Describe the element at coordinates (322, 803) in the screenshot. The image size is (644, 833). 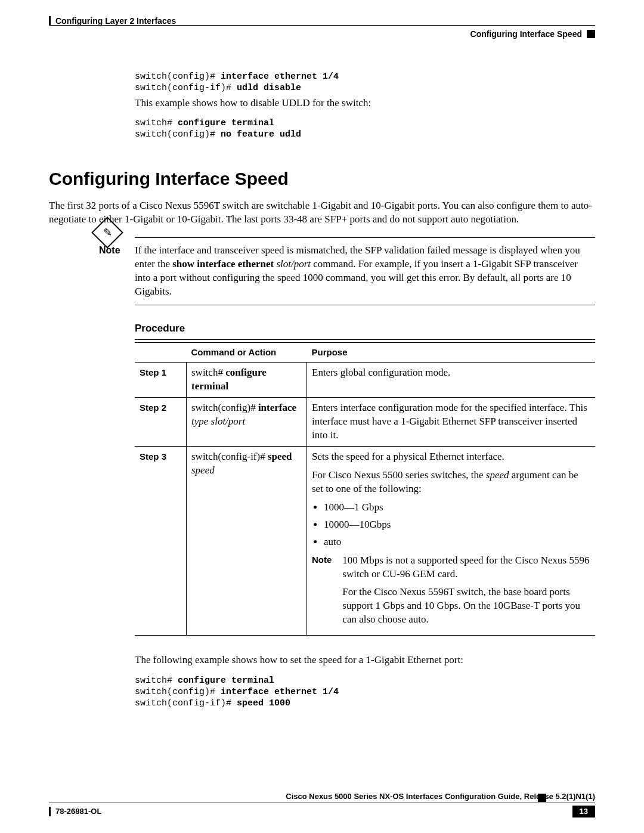
I see `footer-rule` at that location.